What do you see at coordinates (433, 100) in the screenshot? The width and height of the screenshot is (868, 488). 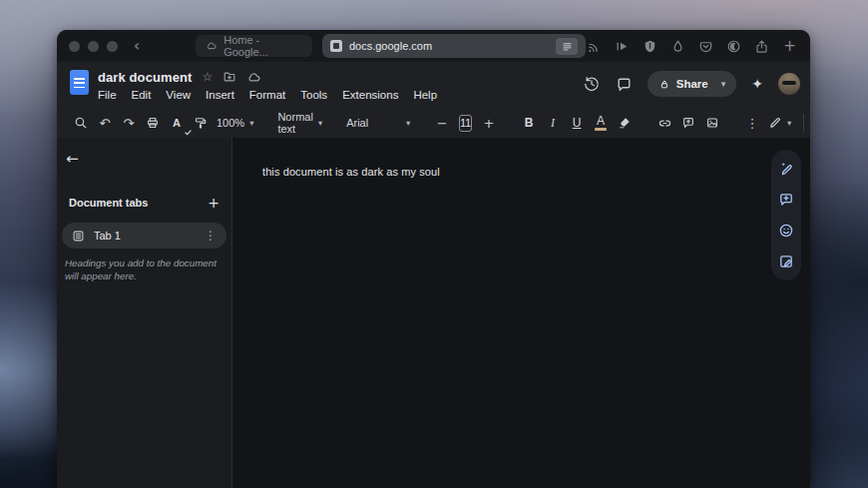 I see `docs-chrome: dark document ☆ File Edit View Insert Fo…` at bounding box center [433, 100].